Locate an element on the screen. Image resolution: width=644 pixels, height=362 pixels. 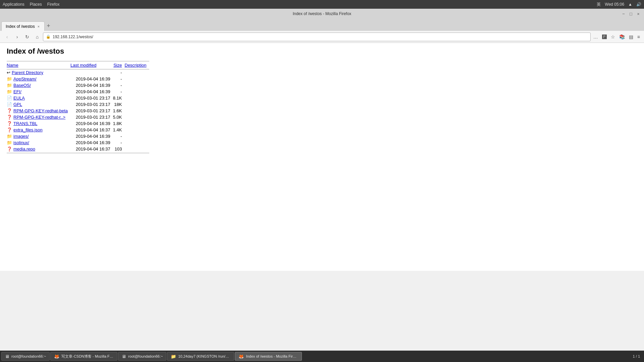
file-modified-cell: 2019-04-04 16:37 is located at coordinates (92, 149).